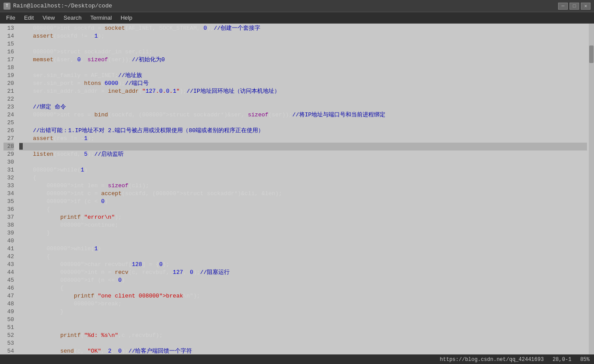 The image size is (594, 364). Describe the element at coordinates (303, 351) in the screenshot. I see `code-line: send(c, "OK", 2, 0);//给客户端回馈一个字符` at that location.